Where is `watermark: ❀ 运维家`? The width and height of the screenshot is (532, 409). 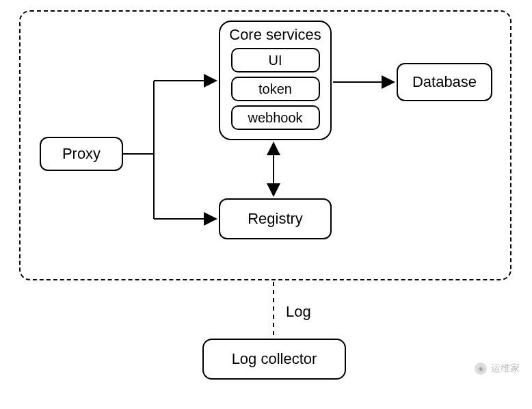
watermark: ❀ 运维家 is located at coordinates (497, 369).